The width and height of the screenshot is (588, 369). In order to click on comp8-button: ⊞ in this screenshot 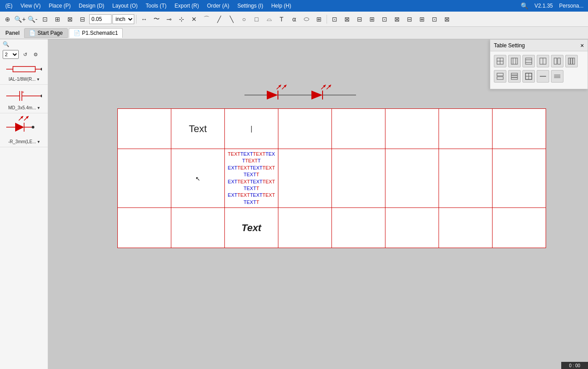, I will do `click(422, 19)`.